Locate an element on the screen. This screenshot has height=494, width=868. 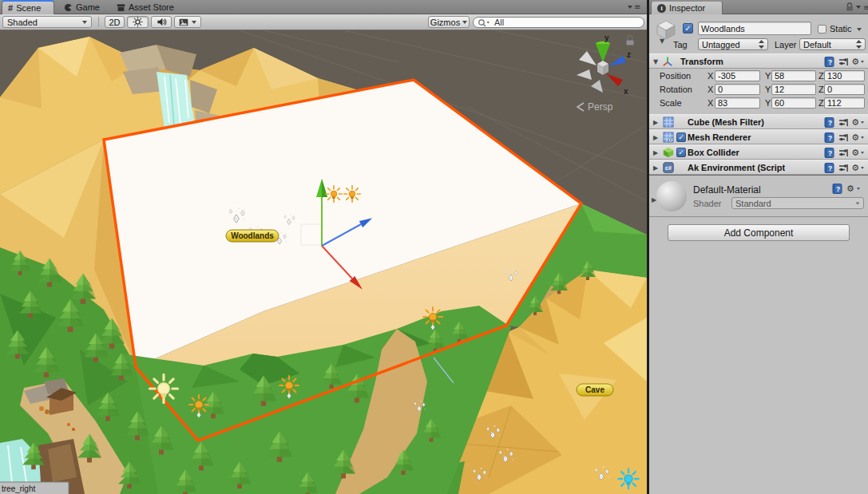
pane-caret-icon is located at coordinates (858, 7).